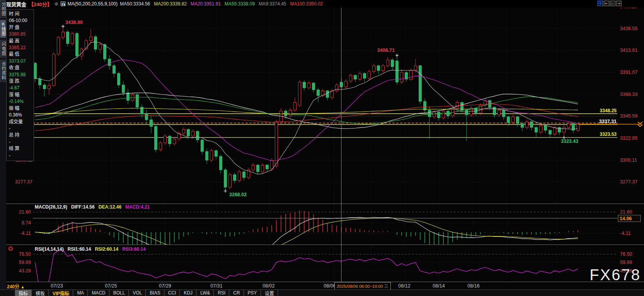 The image size is (644, 296). Describe the element at coordinates (3, 71) in the screenshot. I see `sidebar-tab-4: 合约资料` at that location.